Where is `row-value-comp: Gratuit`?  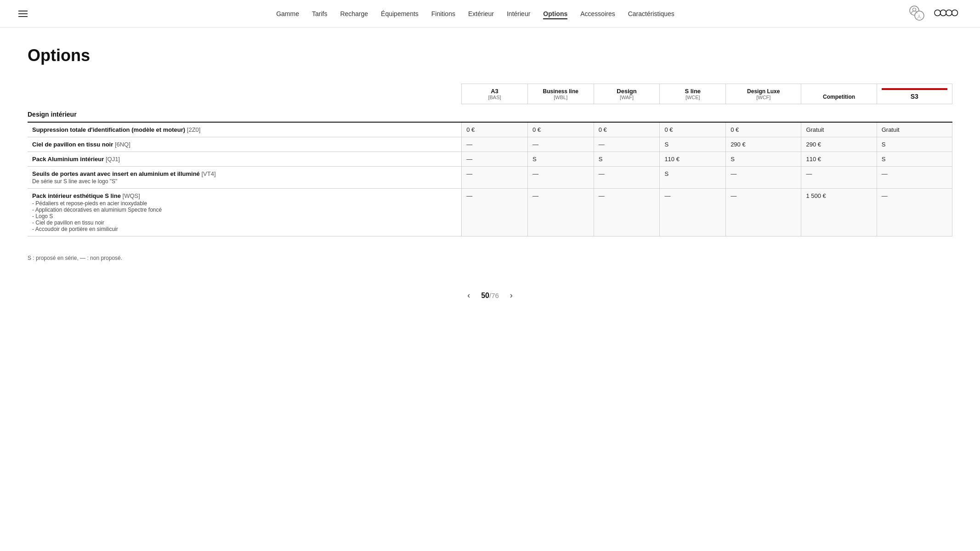 row-value-comp: Gratuit is located at coordinates (839, 129).